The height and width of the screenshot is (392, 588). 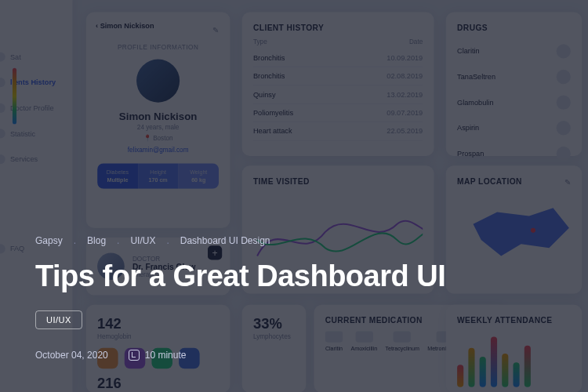 What do you see at coordinates (49, 241) in the screenshot?
I see `breadcrumb-item: Gapsy` at bounding box center [49, 241].